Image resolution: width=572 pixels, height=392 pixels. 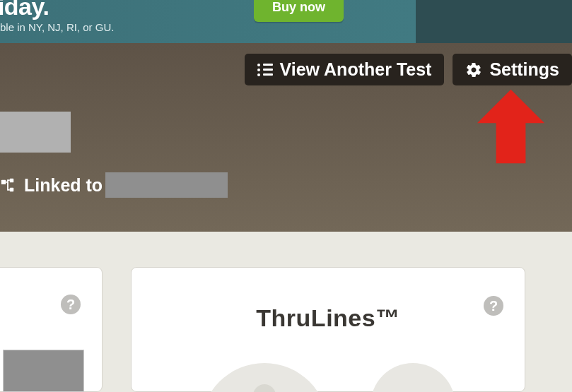 I want to click on link-tree-icon, so click(x=8, y=185).